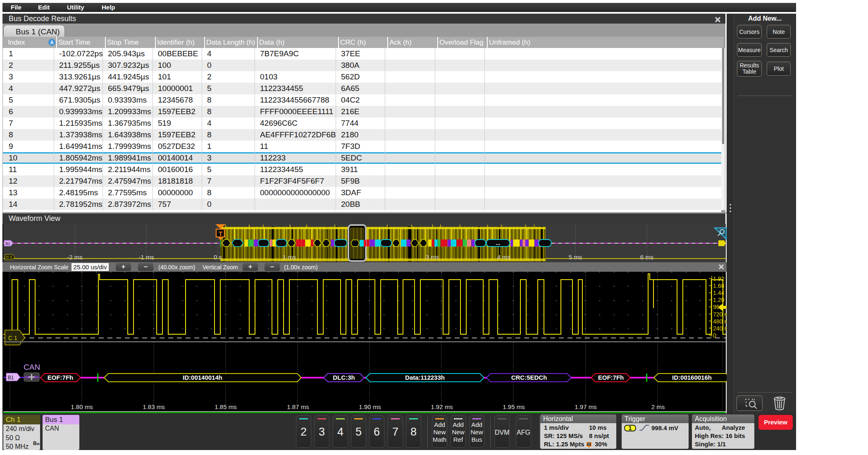  I want to click on svg-text: 240 m, so click(720, 328).